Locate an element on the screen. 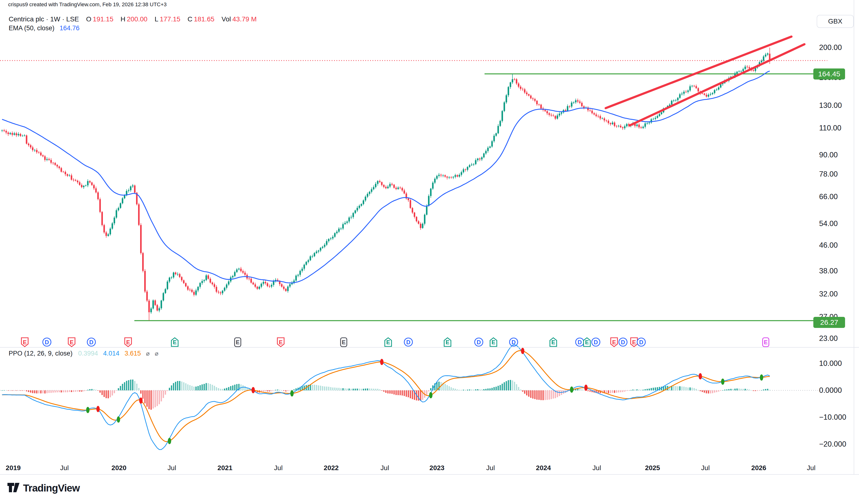  time-tick: 2025 is located at coordinates (652, 468).